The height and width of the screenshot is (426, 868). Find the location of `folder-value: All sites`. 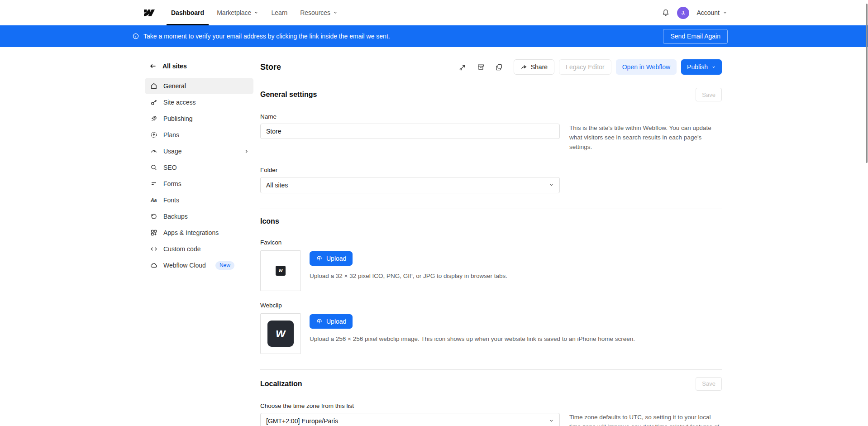

folder-value: All sites is located at coordinates (277, 185).